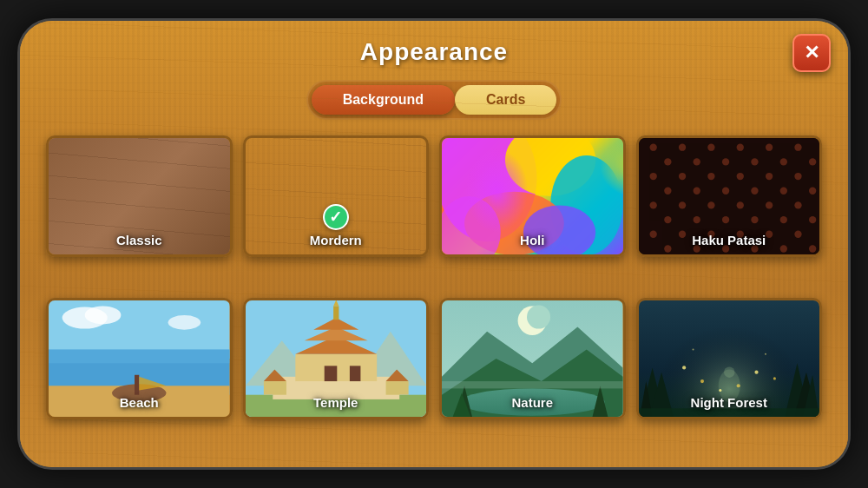 The height and width of the screenshot is (488, 868). Describe the element at coordinates (505, 100) in the screenshot. I see `tab-cards: Cards` at that location.